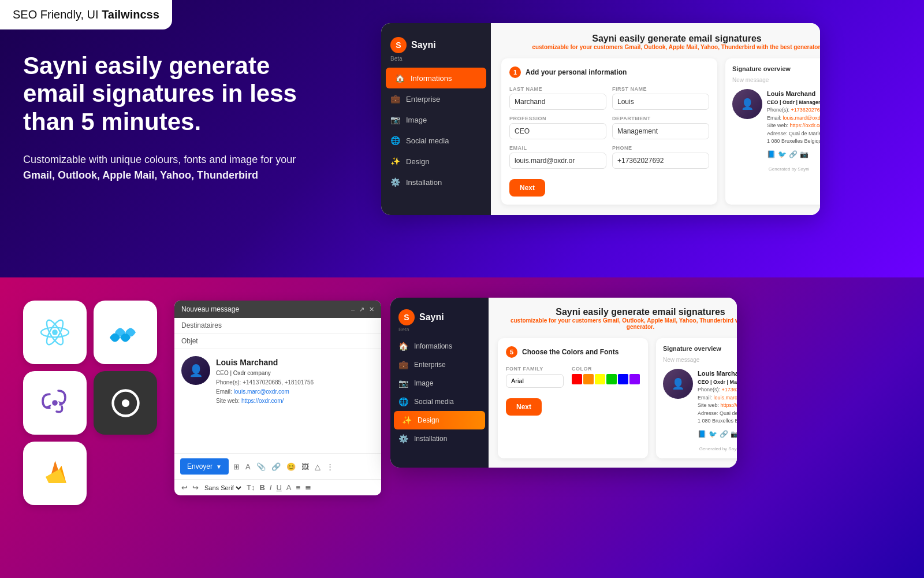 The height and width of the screenshot is (578, 924). I want to click on firebase-icon, so click(55, 474).